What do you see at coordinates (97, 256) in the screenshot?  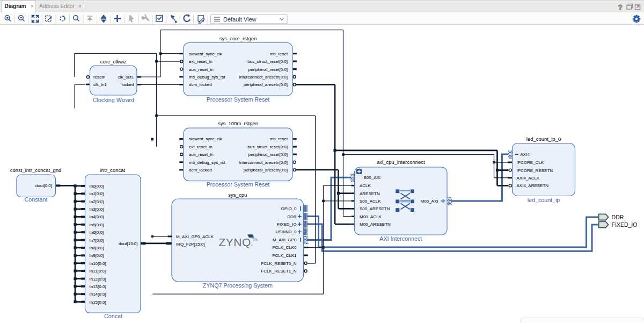 I see `svg-text: In9[0:0]` at bounding box center [97, 256].